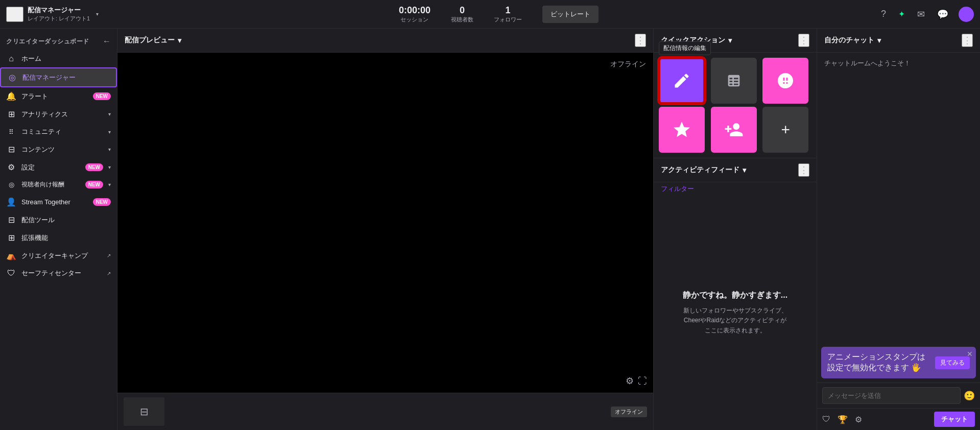 The image size is (980, 430). Describe the element at coordinates (11, 273) in the screenshot. I see `safety-center-icon: 🛡` at that location.